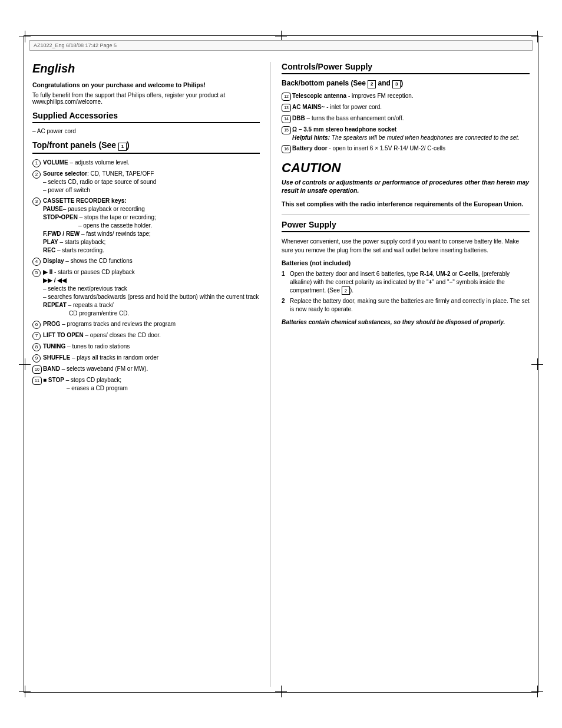 Image resolution: width=562 pixels, height=728 pixels. What do you see at coordinates (537, 691) in the screenshot?
I see `crosshair-bottom-right` at bounding box center [537, 691].